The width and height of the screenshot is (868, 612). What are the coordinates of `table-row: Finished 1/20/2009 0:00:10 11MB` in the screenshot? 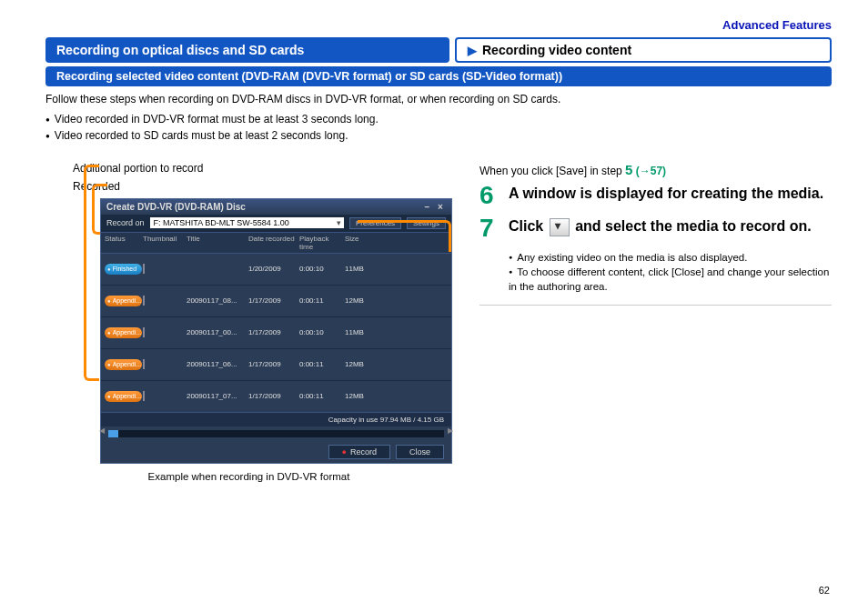 It's located at (277, 269).